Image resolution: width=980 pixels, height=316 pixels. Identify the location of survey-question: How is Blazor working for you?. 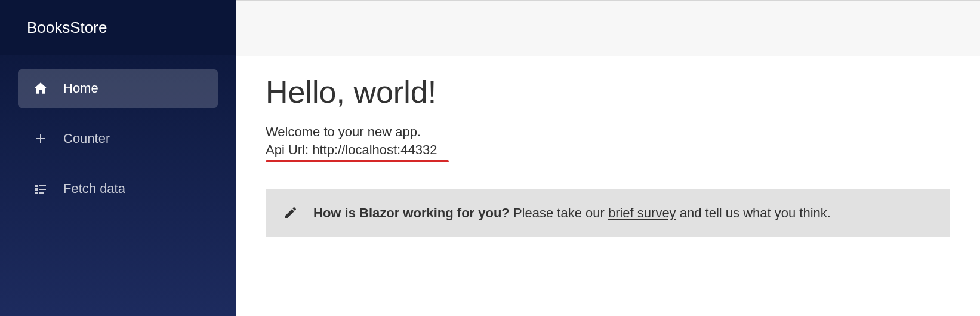
(412, 213).